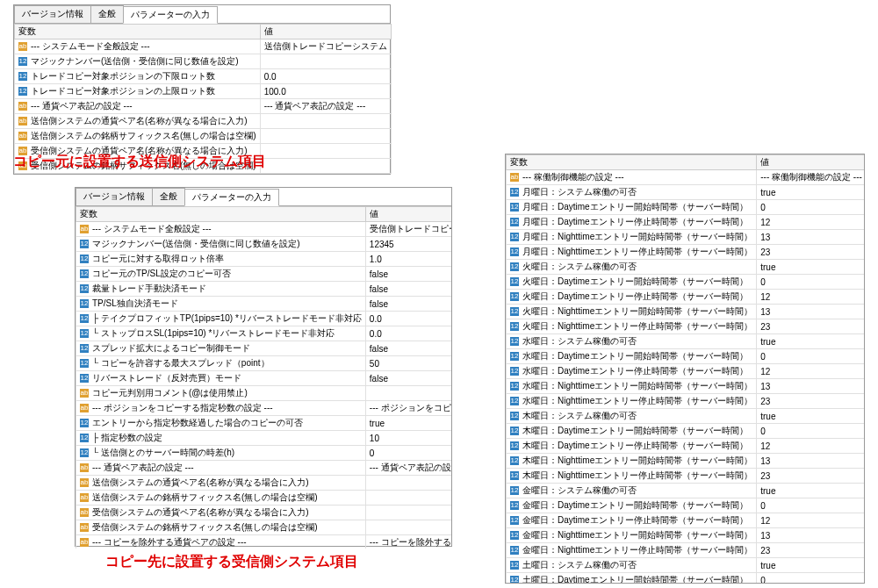 Image resolution: width=878 pixels, height=588 pixels. What do you see at coordinates (264, 409) in the screenshot?
I see `table-row: ab--- ポジションをコピーする指定秒数の設定 ------ ポジションをコピ…` at bounding box center [264, 409].